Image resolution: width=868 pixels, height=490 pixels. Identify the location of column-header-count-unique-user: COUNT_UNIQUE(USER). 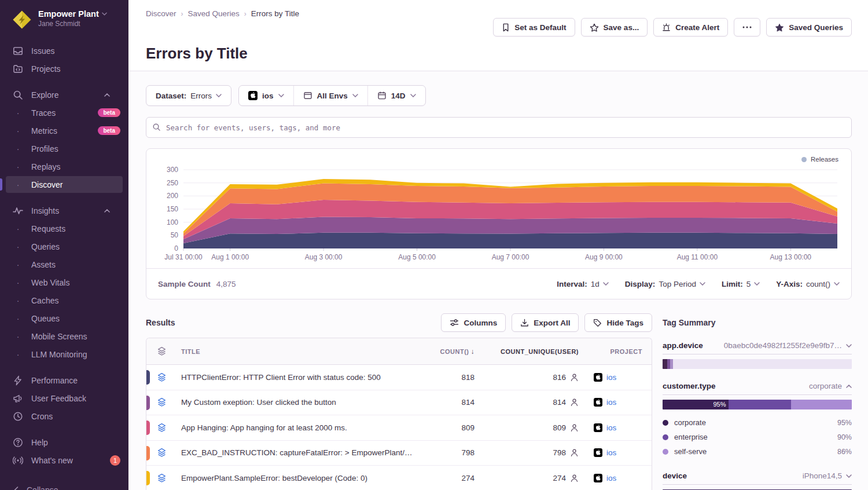
(537, 352).